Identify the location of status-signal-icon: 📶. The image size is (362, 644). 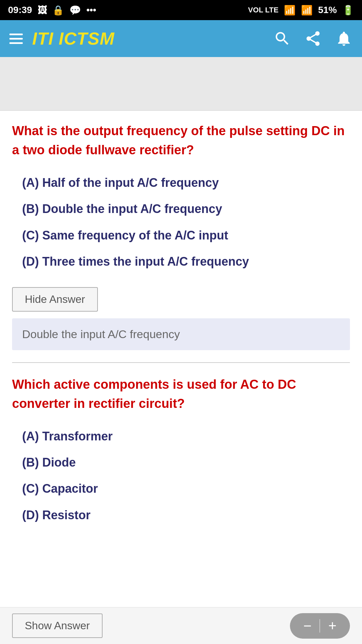
(307, 10).